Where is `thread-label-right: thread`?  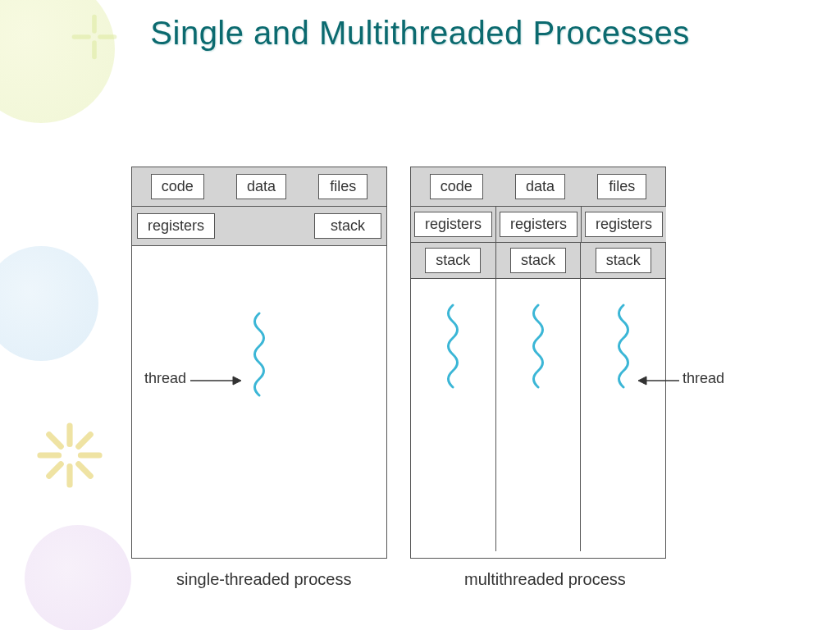 thread-label-right: thread is located at coordinates (704, 379).